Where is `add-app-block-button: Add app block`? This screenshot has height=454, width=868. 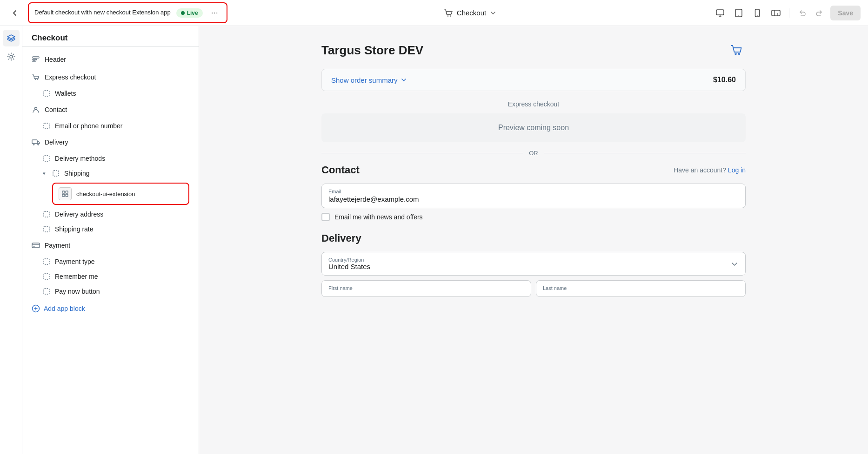
add-app-block-button: Add app block is located at coordinates (111, 309).